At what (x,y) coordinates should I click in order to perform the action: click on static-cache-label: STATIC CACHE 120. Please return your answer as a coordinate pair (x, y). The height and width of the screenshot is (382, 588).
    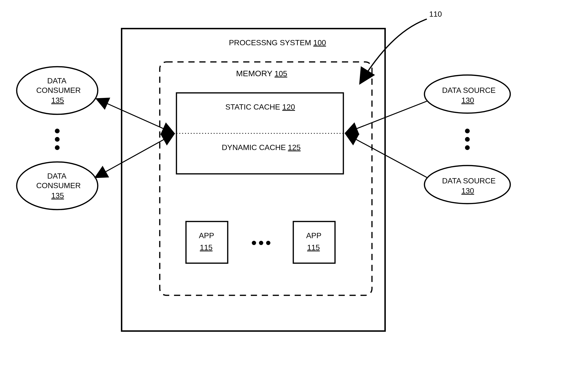
    Looking at the image, I should click on (260, 107).